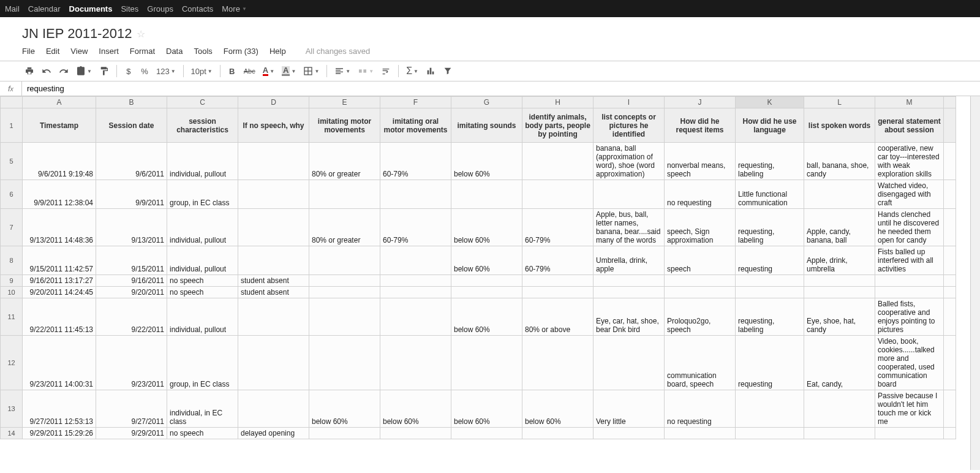 This screenshot has width=980, height=473. What do you see at coordinates (12, 293) in the screenshot?
I see `row-header: 10` at bounding box center [12, 293].